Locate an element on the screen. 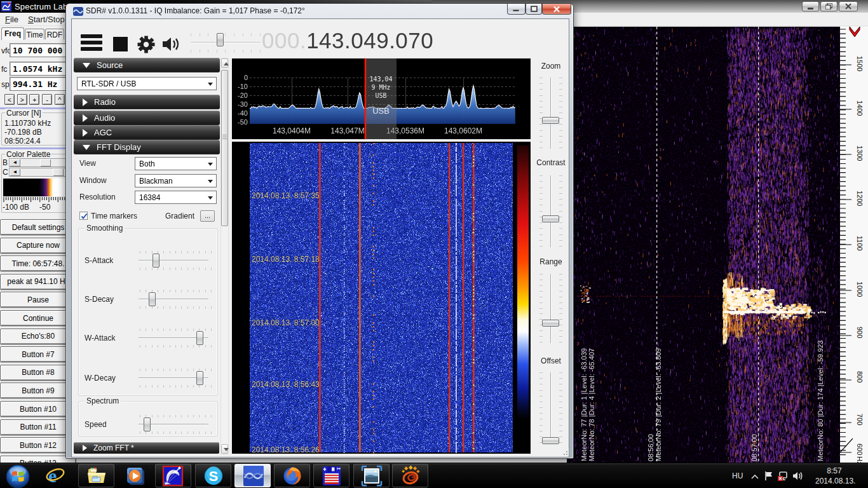 The height and width of the screenshot is (488, 868). palette-c-left-arrow: ◄ is located at coordinates (15, 172).